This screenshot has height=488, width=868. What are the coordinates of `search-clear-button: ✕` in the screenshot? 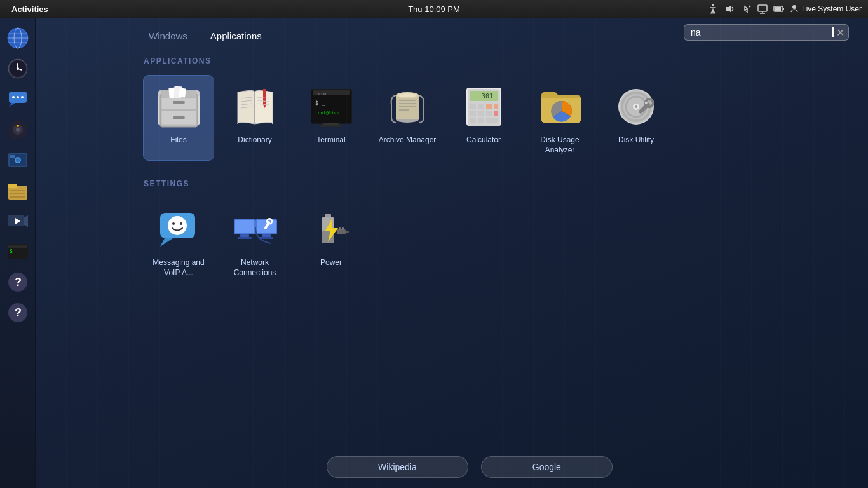 It's located at (840, 33).